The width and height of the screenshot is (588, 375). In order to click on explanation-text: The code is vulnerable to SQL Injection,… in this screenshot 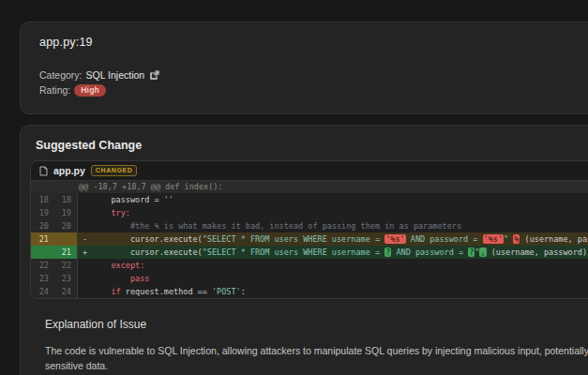, I will do `click(317, 358)`.